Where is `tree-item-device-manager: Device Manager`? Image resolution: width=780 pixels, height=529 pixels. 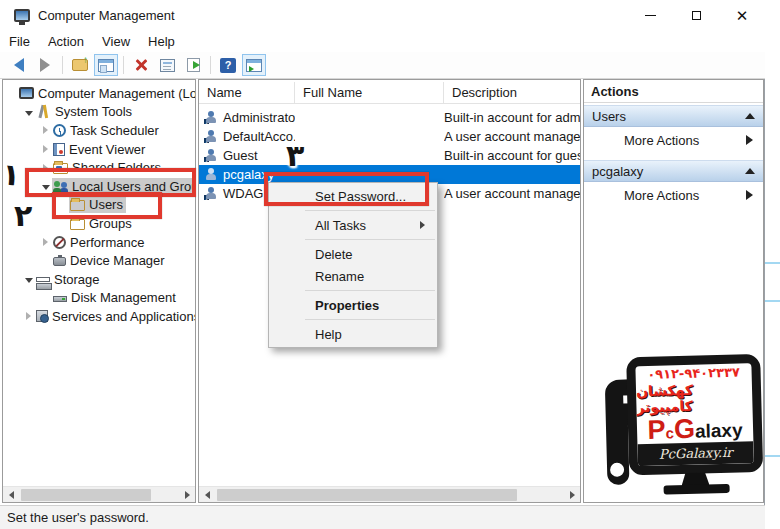 tree-item-device-manager: Device Manager is located at coordinates (99, 260).